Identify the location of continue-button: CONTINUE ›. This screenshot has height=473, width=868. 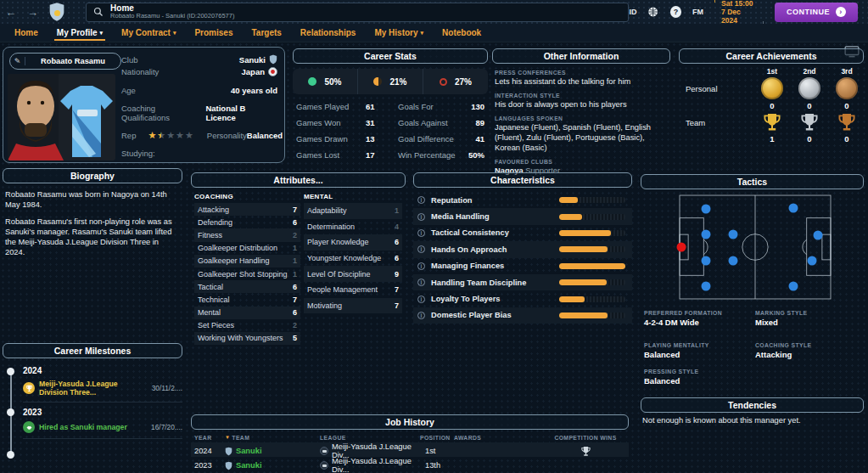
(816, 12).